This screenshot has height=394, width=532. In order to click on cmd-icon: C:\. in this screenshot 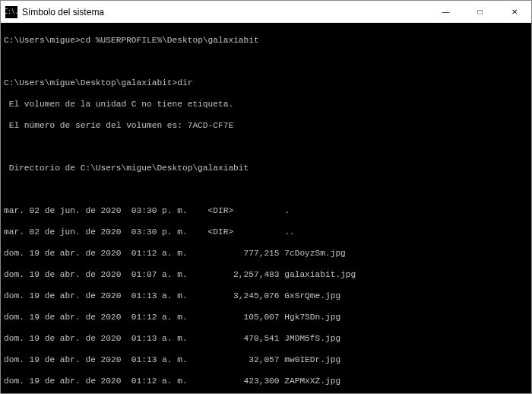, I will do `click(11, 12)`.